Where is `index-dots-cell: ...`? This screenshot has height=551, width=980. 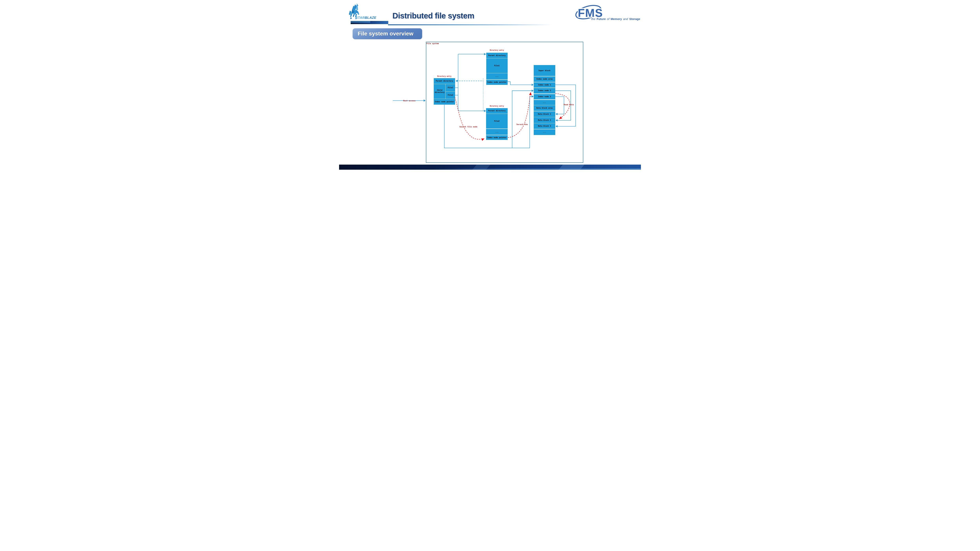
index-dots-cell: ... is located at coordinates (544, 103).